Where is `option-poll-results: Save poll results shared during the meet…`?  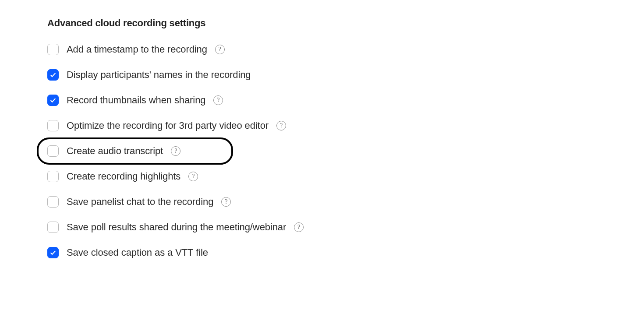 option-poll-results: Save poll results shared during the meet… is located at coordinates (346, 227).